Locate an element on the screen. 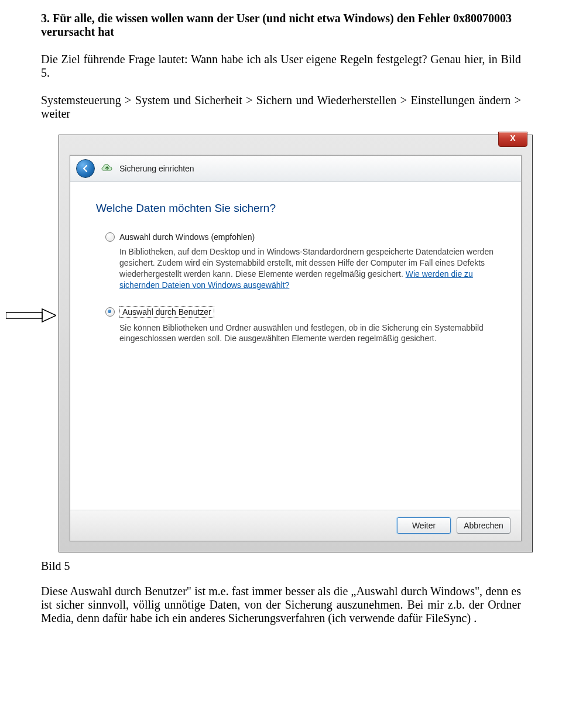  option-windows-label: Auswahl durch Windows (empfohlen) is located at coordinates (187, 237).